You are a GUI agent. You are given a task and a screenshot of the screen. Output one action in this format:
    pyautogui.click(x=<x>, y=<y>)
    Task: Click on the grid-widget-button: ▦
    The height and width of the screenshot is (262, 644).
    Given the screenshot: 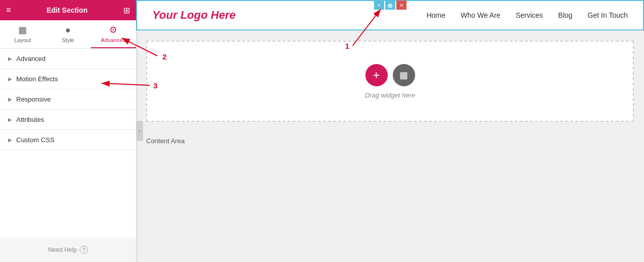 What is the action you would take?
    pyautogui.click(x=404, y=75)
    